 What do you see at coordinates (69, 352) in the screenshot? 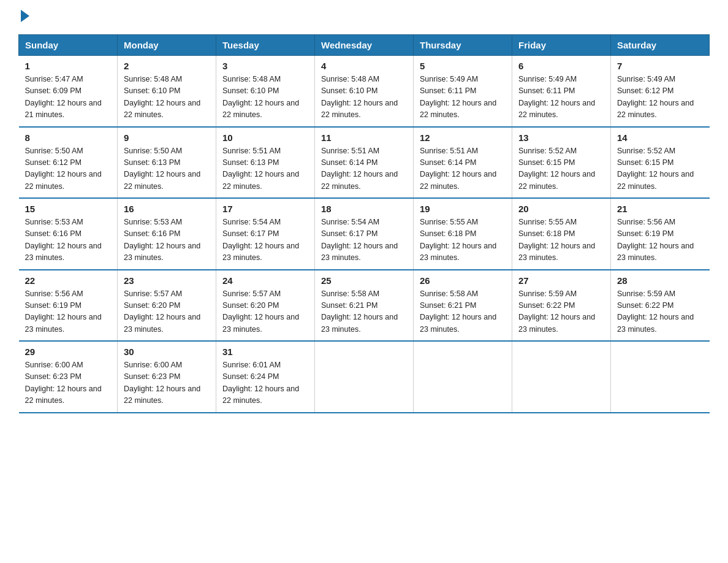
I see `day-number: 29` at bounding box center [69, 352].